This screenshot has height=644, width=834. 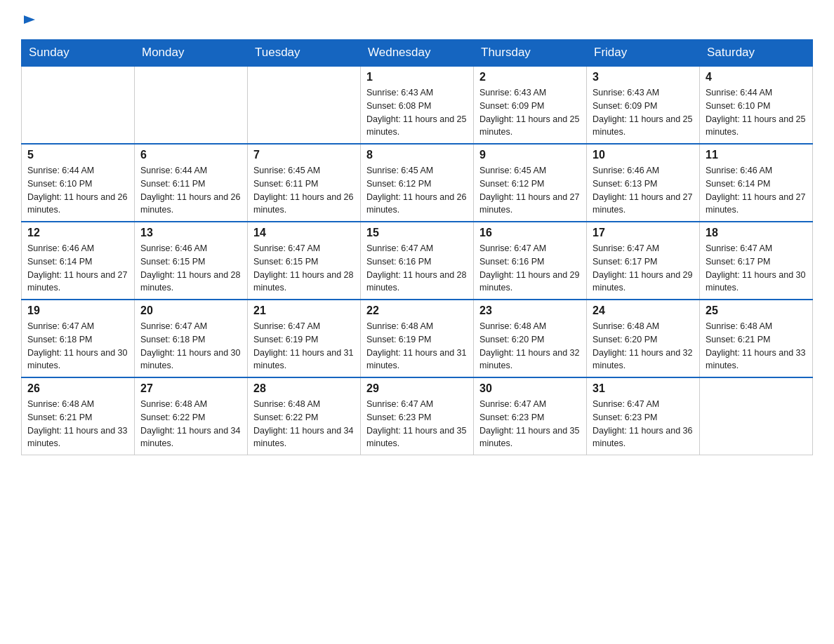 What do you see at coordinates (531, 182) in the screenshot?
I see `calendar-cell: 9Sunrise: 6:45 AM Sunset: 6:12 PM Daylig…` at bounding box center [531, 182].